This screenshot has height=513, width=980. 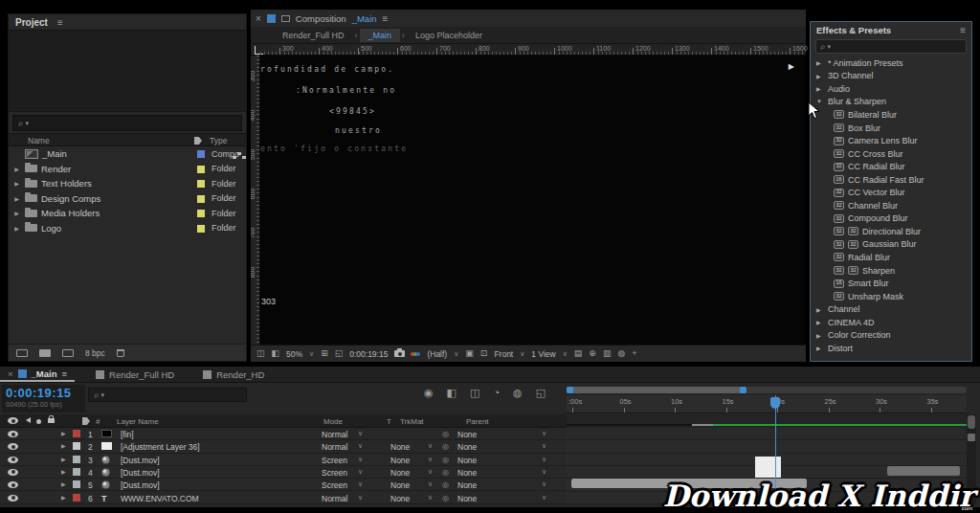 What do you see at coordinates (891, 257) in the screenshot?
I see `effect-item-row: 32Radial Blur` at bounding box center [891, 257].